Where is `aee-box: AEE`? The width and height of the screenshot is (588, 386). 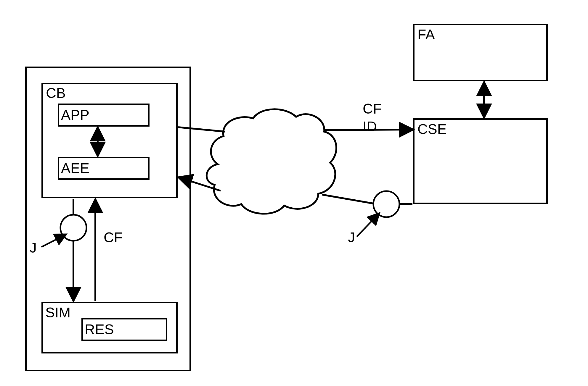
aee-box: AEE is located at coordinates (104, 168).